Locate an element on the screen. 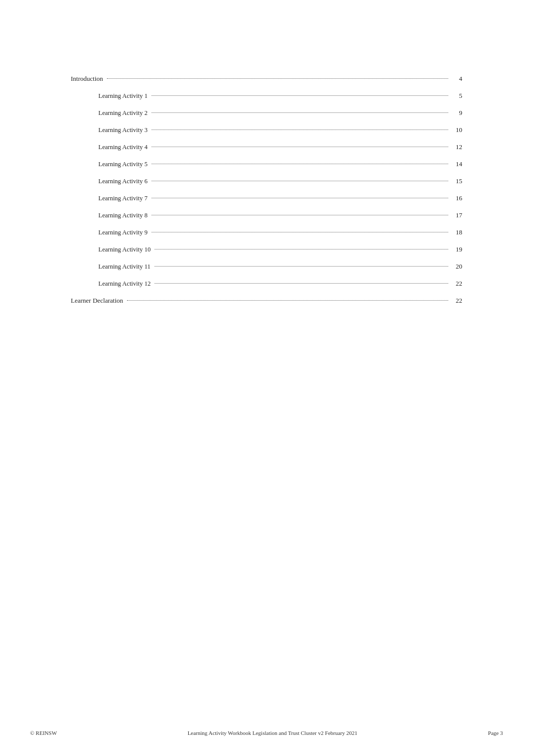 This screenshot has height=756, width=533. toc-row: Learning Activity 918 is located at coordinates (266, 232).